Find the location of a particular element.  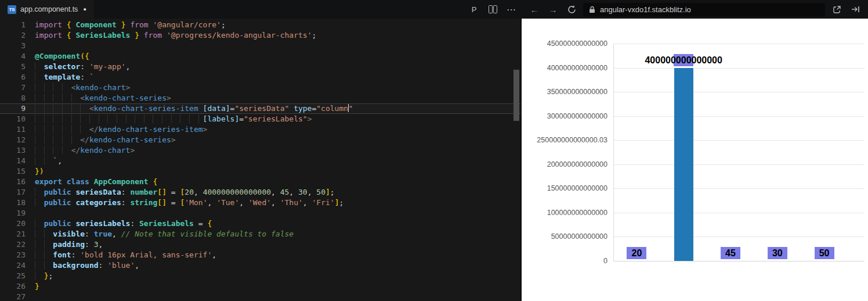

line-number: 27 is located at coordinates (13, 296).